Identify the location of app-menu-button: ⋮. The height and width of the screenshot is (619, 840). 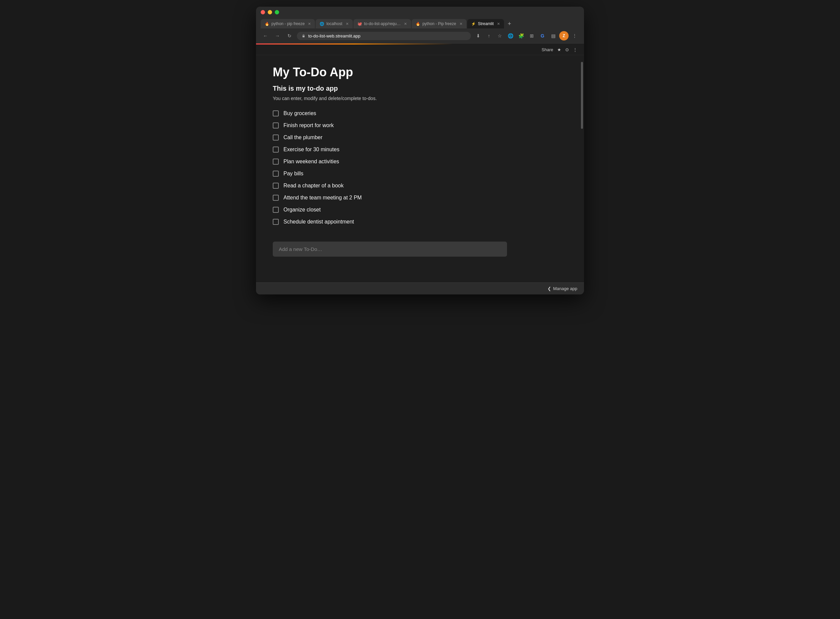
(575, 49).